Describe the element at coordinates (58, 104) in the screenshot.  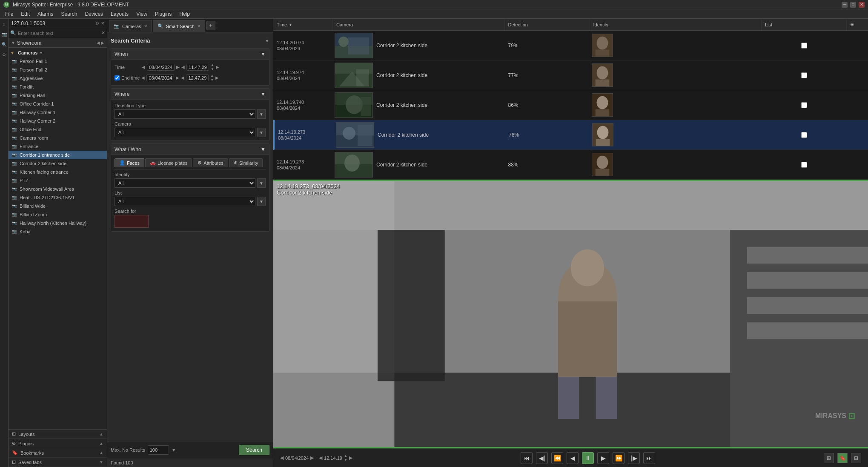
I see `camera-item-office-corridor-1: 📷 Office Corridor 1` at that location.